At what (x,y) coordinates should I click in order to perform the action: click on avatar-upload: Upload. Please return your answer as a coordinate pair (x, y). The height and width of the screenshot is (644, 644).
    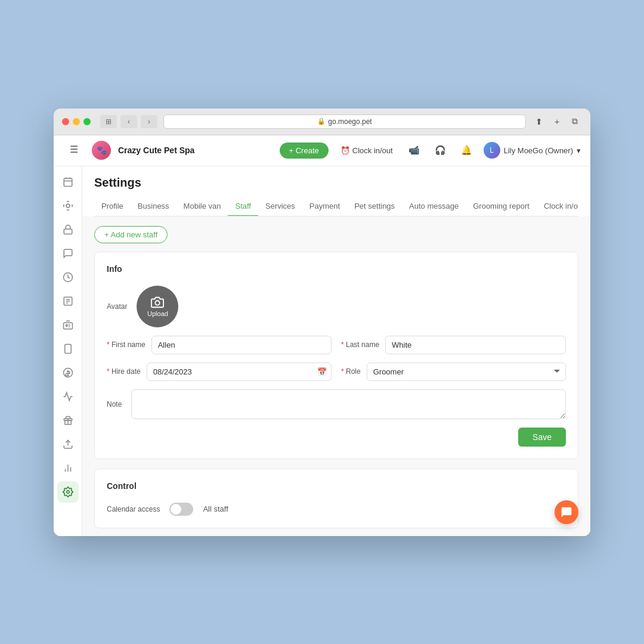
    Looking at the image, I should click on (157, 306).